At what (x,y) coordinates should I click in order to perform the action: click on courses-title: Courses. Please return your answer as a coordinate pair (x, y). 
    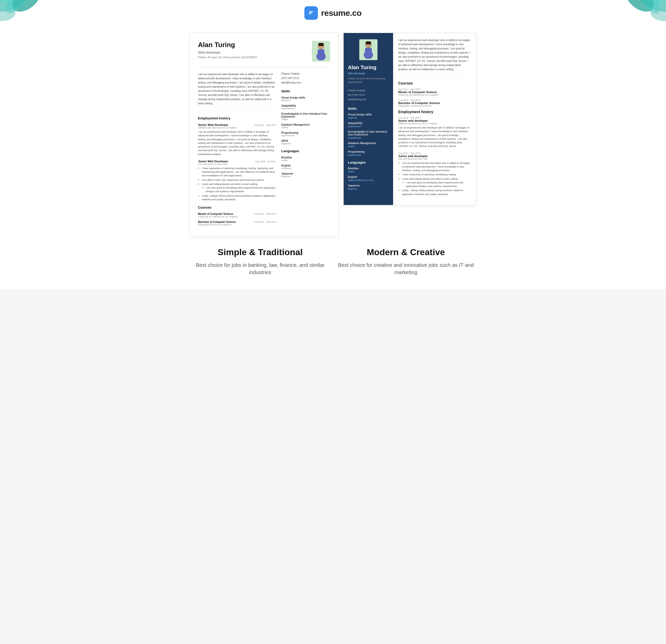
    Looking at the image, I should click on (237, 207).